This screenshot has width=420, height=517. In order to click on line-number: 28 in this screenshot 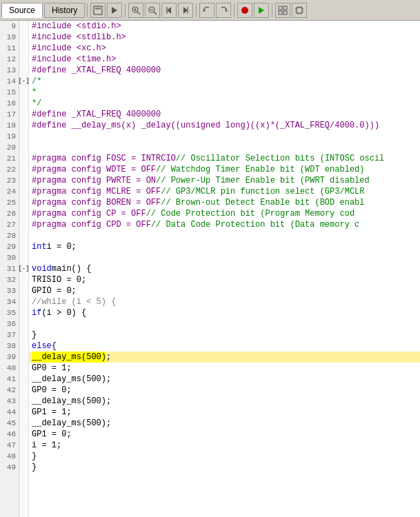, I will do `click(10, 236)`.